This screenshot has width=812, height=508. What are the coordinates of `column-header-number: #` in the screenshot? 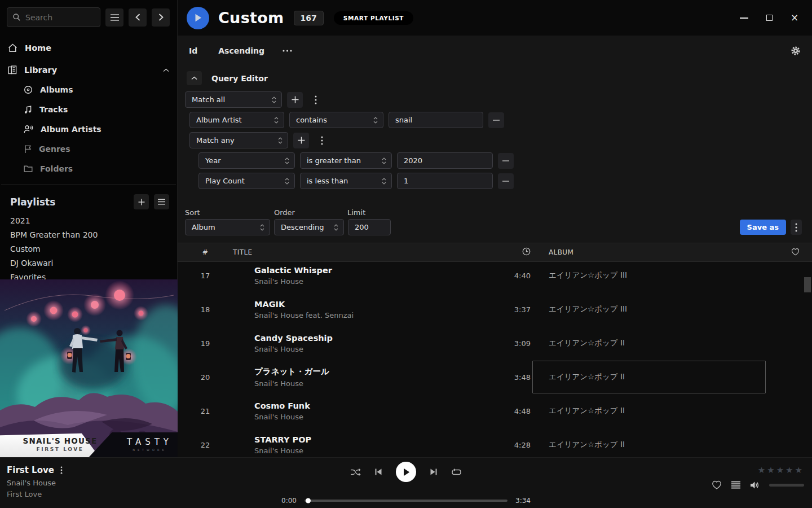 It's located at (205, 252).